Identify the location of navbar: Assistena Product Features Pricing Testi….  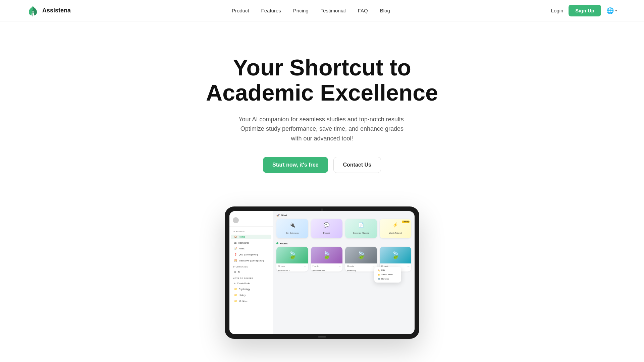
(322, 11).